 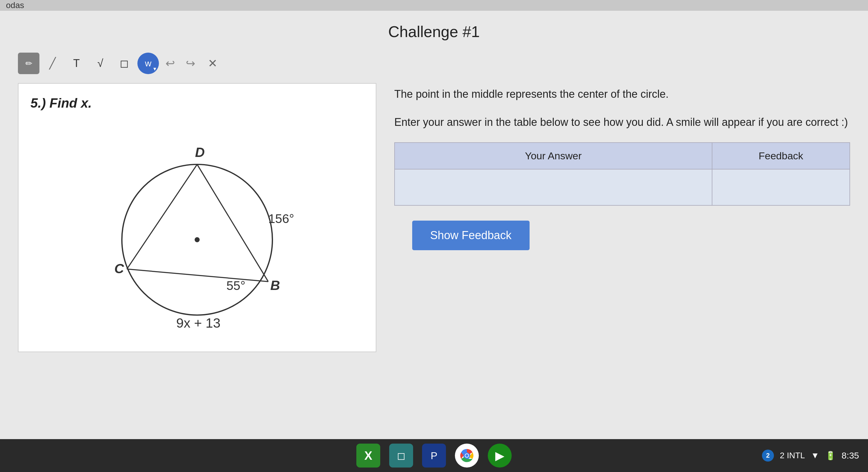 I want to click on page-title: Challenge #1, so click(x=434, y=32).